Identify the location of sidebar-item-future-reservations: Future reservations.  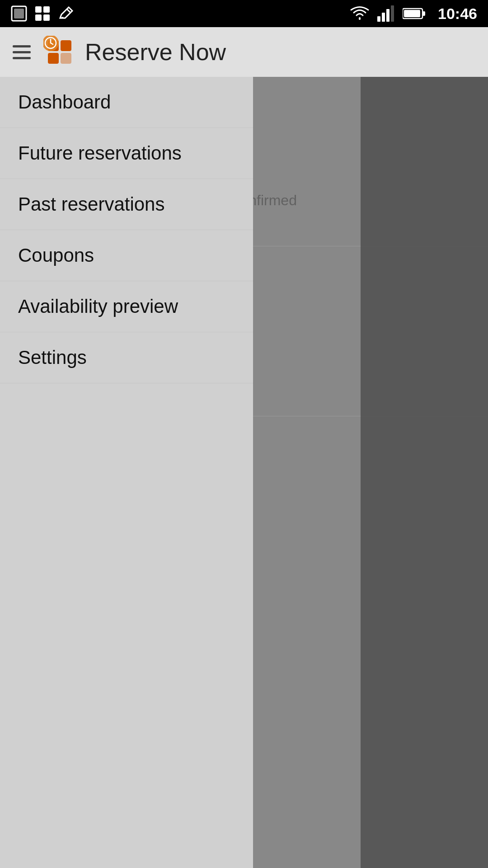
(127, 154).